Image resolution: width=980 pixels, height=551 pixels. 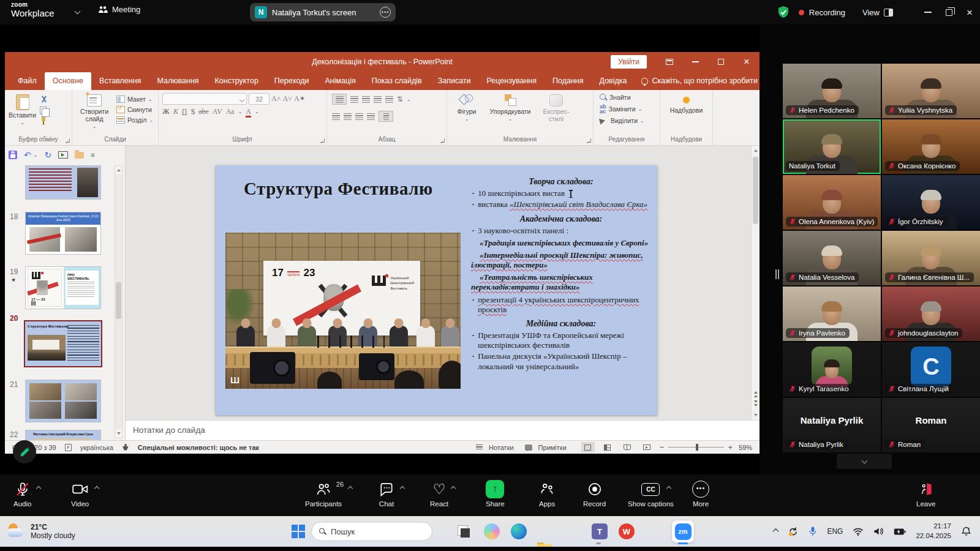 What do you see at coordinates (22, 497) in the screenshot?
I see `audio-button: Audio` at bounding box center [22, 497].